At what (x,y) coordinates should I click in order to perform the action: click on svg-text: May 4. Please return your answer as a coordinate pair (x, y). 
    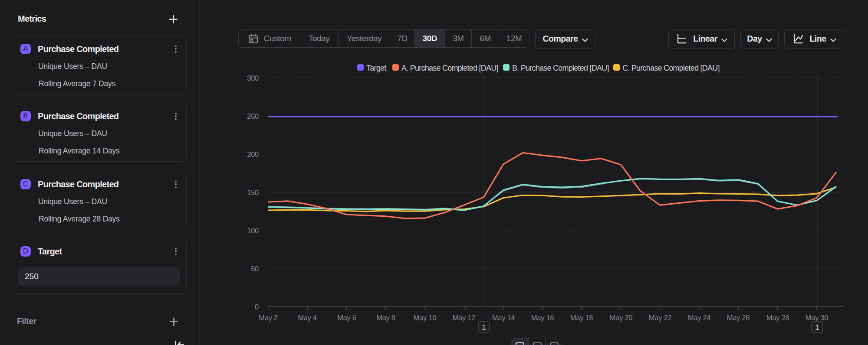
    Looking at the image, I should click on (307, 318).